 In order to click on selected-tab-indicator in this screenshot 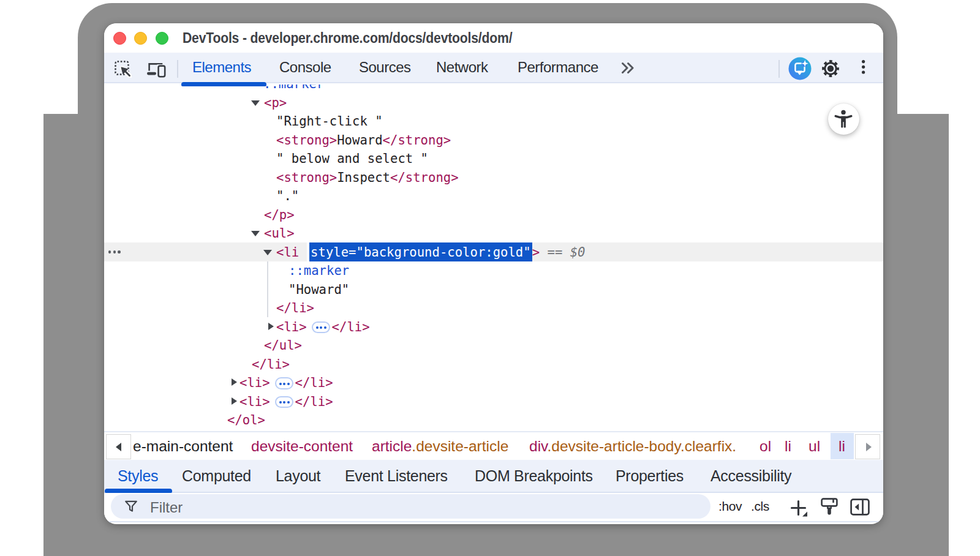, I will do `click(224, 85)`.